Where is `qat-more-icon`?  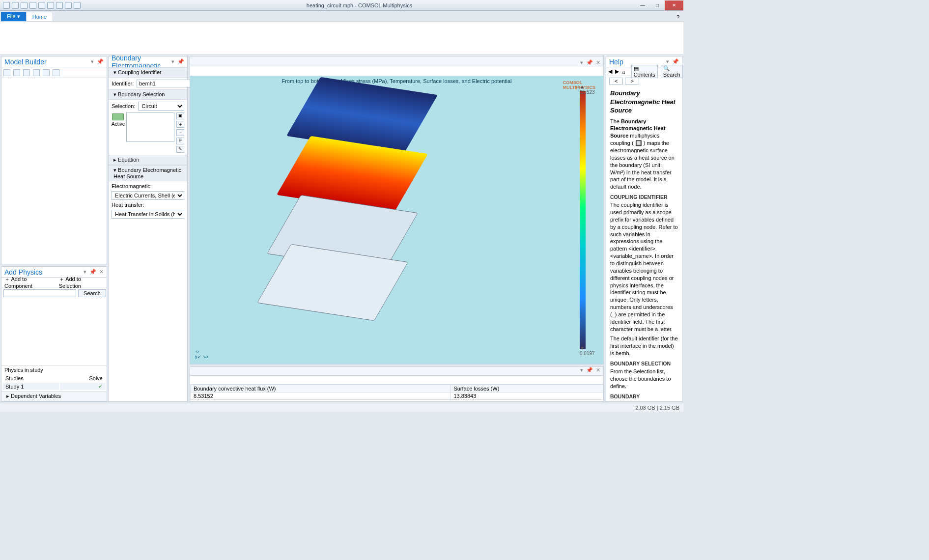
qat-more-icon is located at coordinates (77, 5).